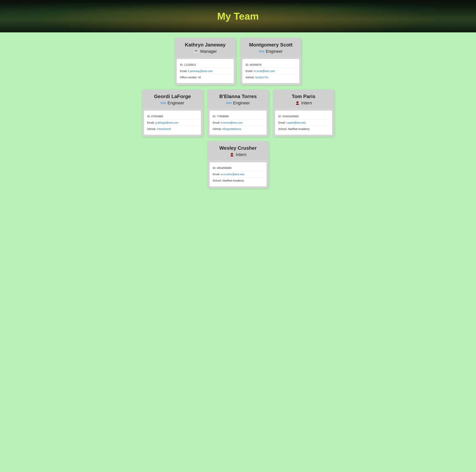 The width and height of the screenshot is (476, 472). Describe the element at coordinates (238, 155) in the screenshot. I see `card-role-wesley-crusher: Intern` at that location.